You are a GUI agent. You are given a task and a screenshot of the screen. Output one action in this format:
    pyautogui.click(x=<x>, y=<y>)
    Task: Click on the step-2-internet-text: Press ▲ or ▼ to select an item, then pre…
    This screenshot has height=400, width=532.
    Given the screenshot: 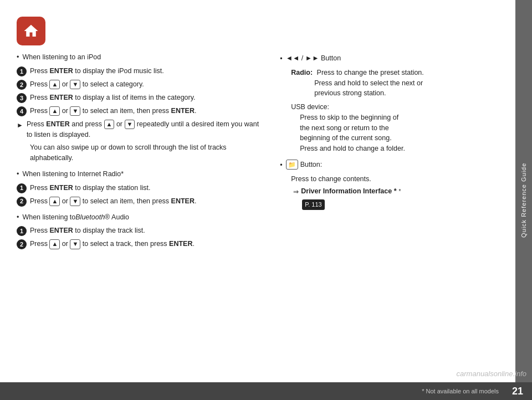 What is the action you would take?
    pyautogui.click(x=146, y=202)
    